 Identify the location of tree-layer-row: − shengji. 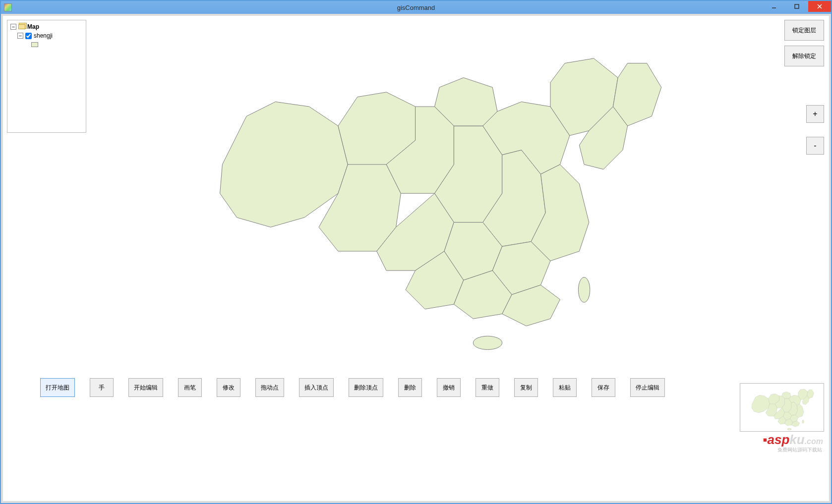
(47, 36).